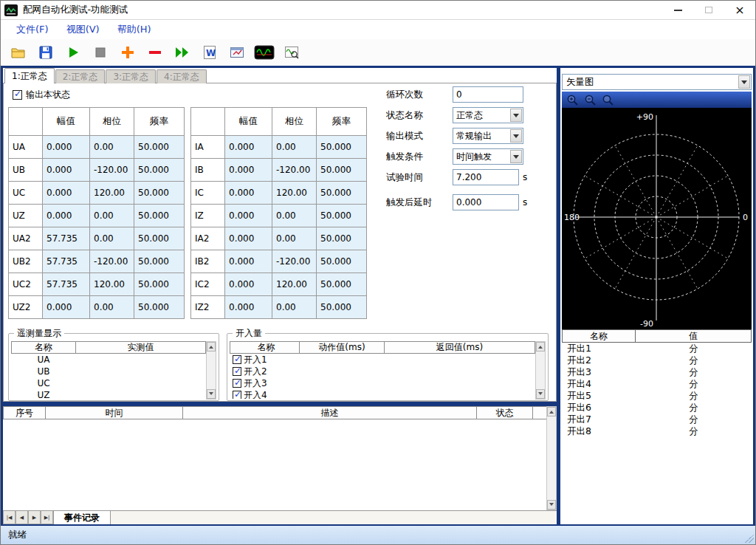  Describe the element at coordinates (47, 518) in the screenshot. I see `last-page-button: ▶|` at that location.